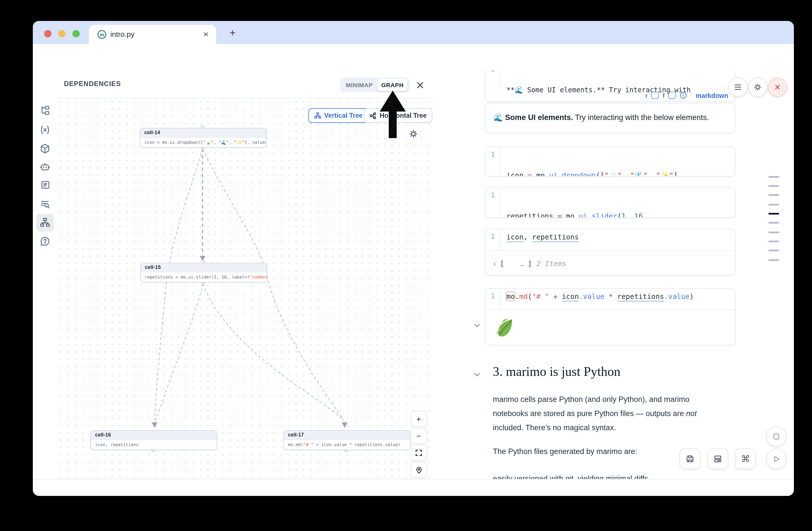 The width and height of the screenshot is (812, 531). What do you see at coordinates (45, 130) in the screenshot?
I see `variables-icon` at bounding box center [45, 130].